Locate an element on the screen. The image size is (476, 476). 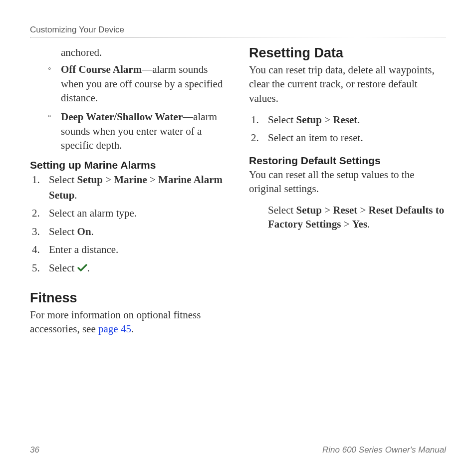
step-bold: On is located at coordinates (84, 232).